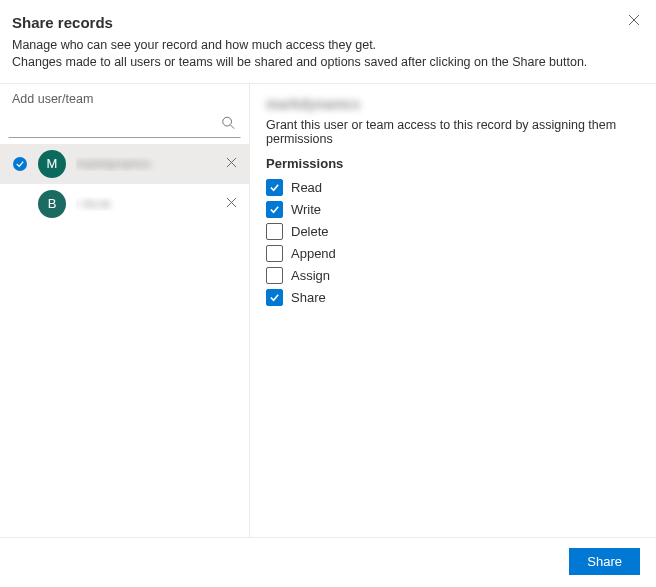 This screenshot has width=656, height=587. I want to click on check-circle-icon, so click(20, 164).